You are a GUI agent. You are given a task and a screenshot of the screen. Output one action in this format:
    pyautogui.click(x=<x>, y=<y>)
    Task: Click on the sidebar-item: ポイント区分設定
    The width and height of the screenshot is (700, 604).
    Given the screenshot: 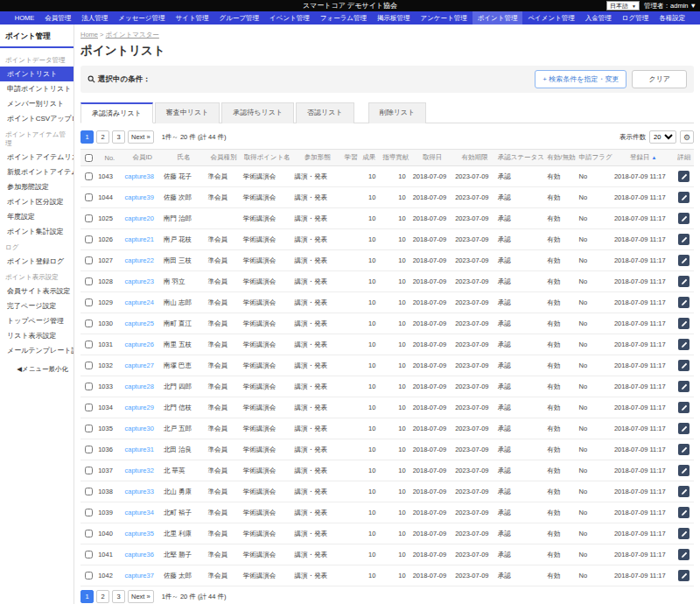 What is the action you would take?
    pyautogui.click(x=37, y=201)
    